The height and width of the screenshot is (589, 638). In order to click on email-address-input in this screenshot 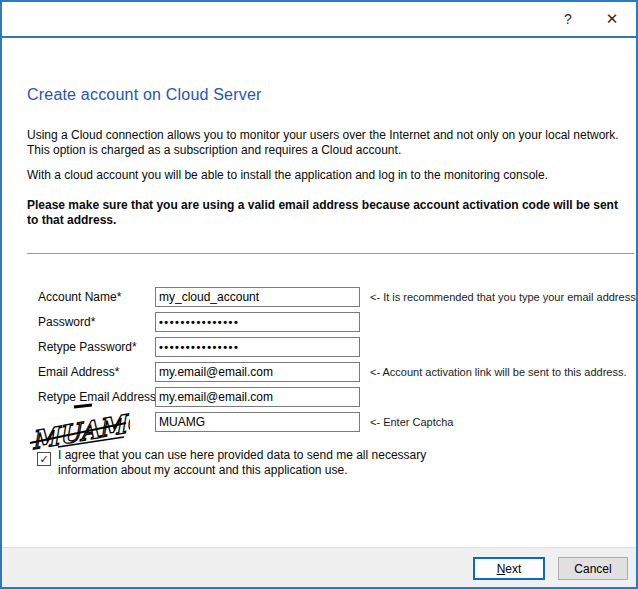, I will do `click(258, 372)`.